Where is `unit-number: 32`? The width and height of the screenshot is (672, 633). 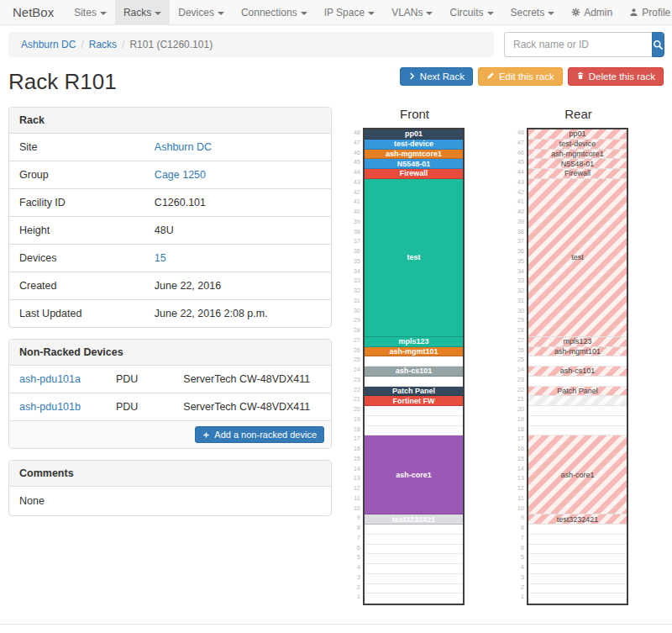
unit-number: 32 is located at coordinates (357, 291).